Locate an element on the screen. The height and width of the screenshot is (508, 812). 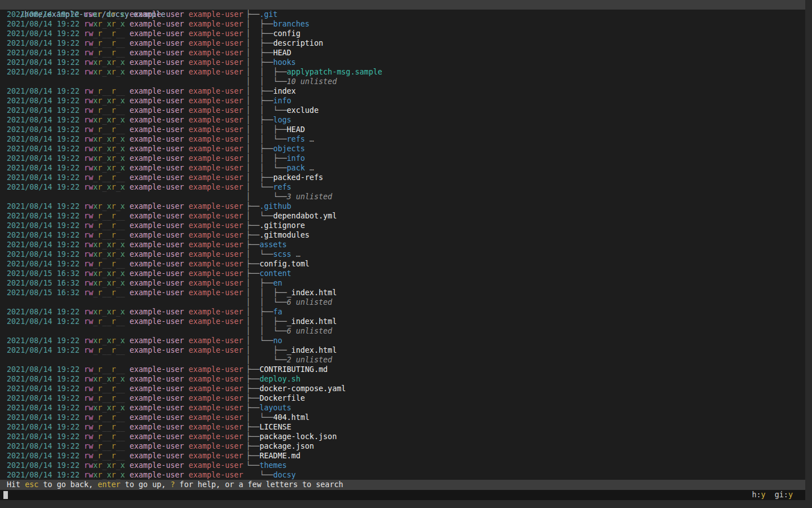
file-name: docker-compose.yaml is located at coordinates (302, 388).